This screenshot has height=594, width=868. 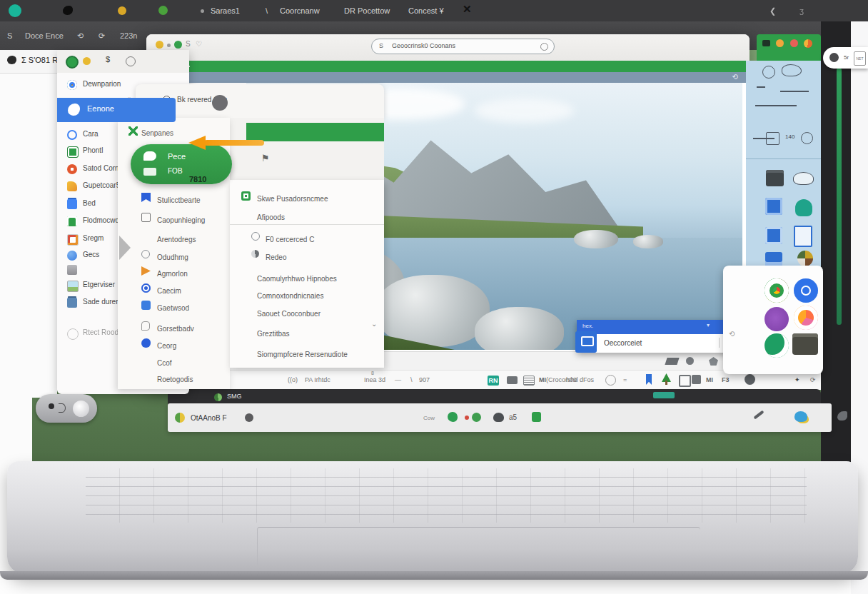 What do you see at coordinates (160, 44) in the screenshot?
I see `minimize-button` at bounding box center [160, 44].